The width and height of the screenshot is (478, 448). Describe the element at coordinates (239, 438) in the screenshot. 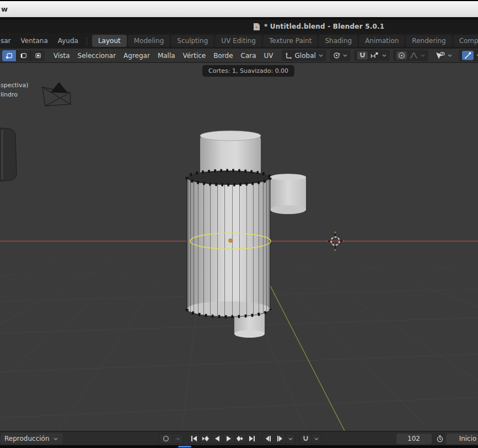

I see `timeline-header: Reproducción` at that location.